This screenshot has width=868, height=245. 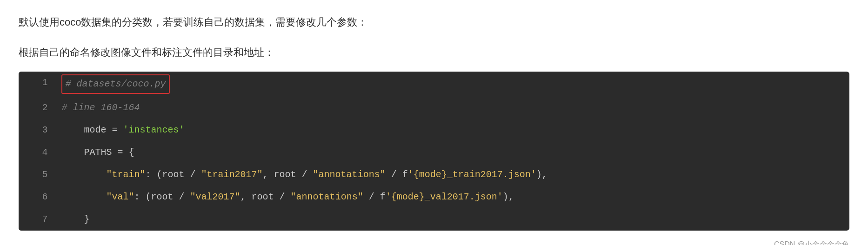 I want to click on code-row: 4 PATHS = {, so click(x=434, y=152).